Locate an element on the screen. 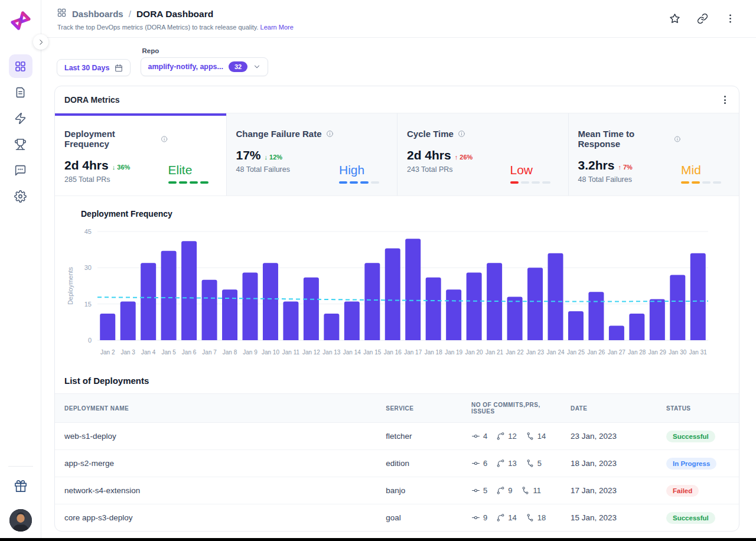  filter-bar: Last 30 Days Repo amplify-notify, apps..… is located at coordinates (399, 57).